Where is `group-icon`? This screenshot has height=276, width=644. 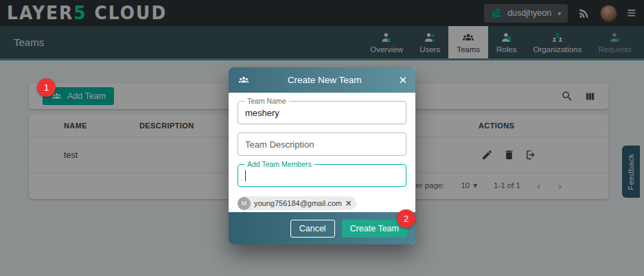 group-icon is located at coordinates (244, 80).